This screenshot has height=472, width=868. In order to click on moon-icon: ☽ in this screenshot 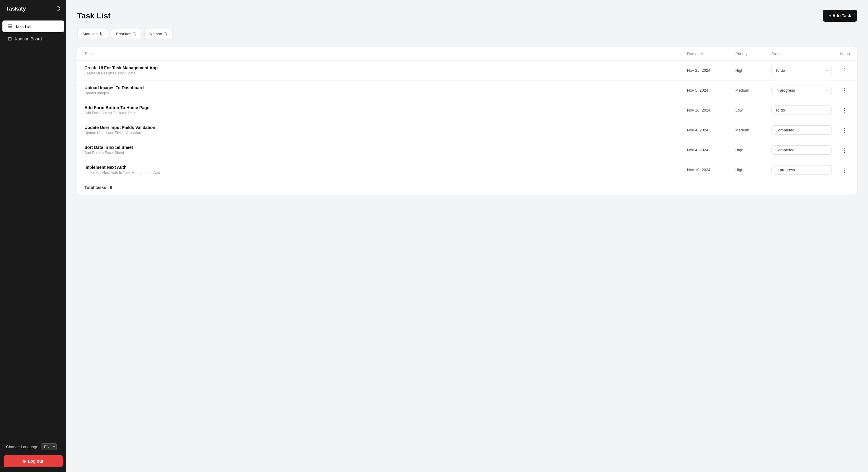, I will do `click(58, 9)`.